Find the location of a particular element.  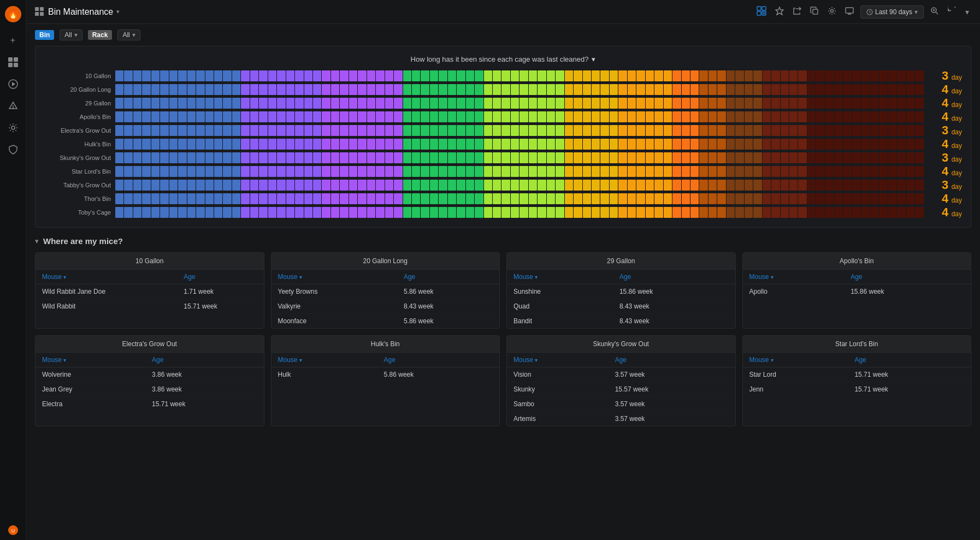

table-row: Artemis3.57 week is located at coordinates (621, 419).